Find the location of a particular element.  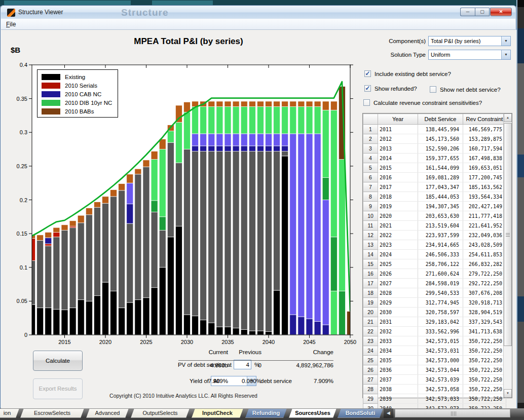

tab-scroll-left-icon: ◀ is located at coordinates (388, 413).